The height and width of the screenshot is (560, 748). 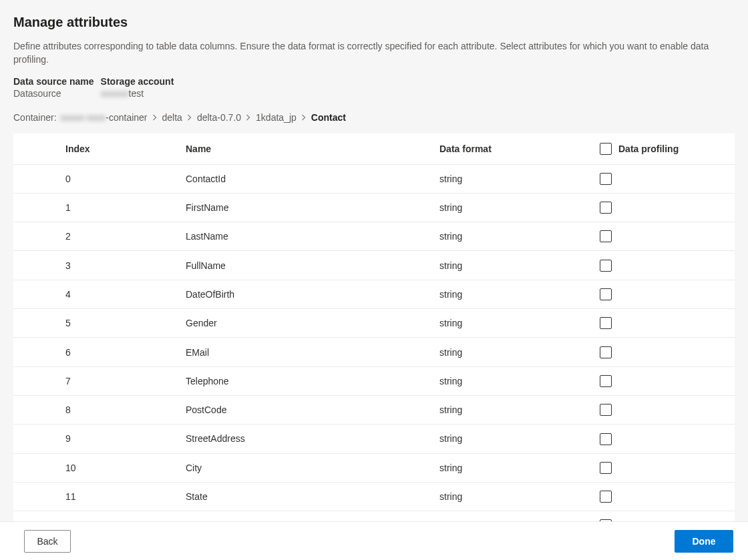 What do you see at coordinates (120, 323) in the screenshot?
I see `row-index: 5` at bounding box center [120, 323].